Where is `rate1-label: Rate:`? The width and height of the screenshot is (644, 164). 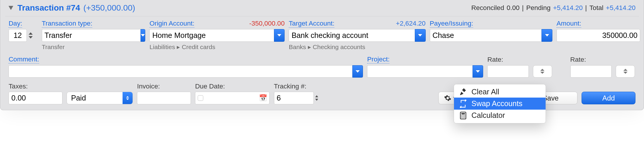 rate1-label: Rate: is located at coordinates (495, 60).